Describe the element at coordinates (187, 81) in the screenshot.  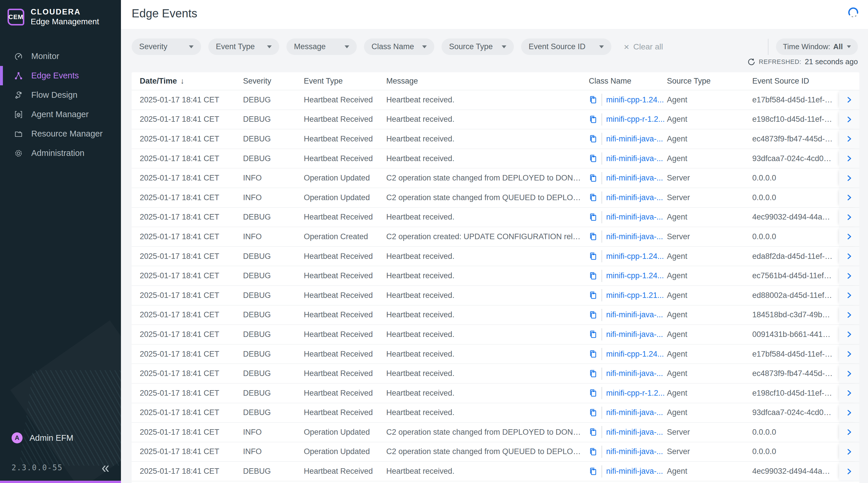
I see `column-header-datetime: Date/Time ↓` at that location.